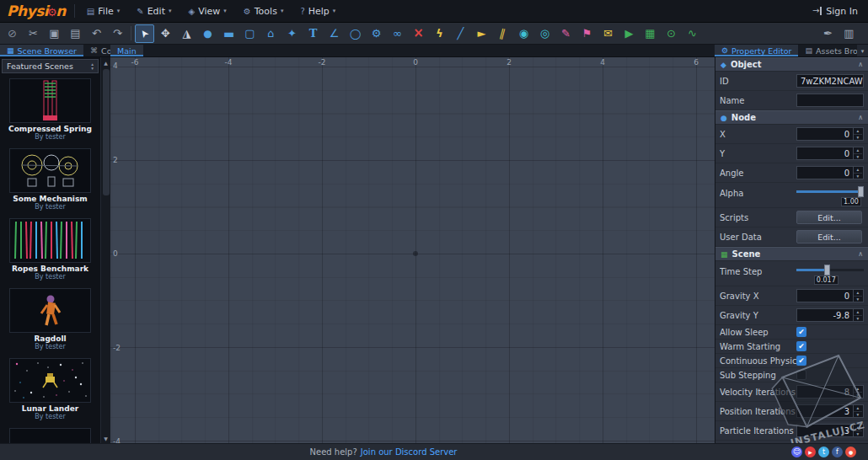  I want to click on slider-handle, so click(828, 270).